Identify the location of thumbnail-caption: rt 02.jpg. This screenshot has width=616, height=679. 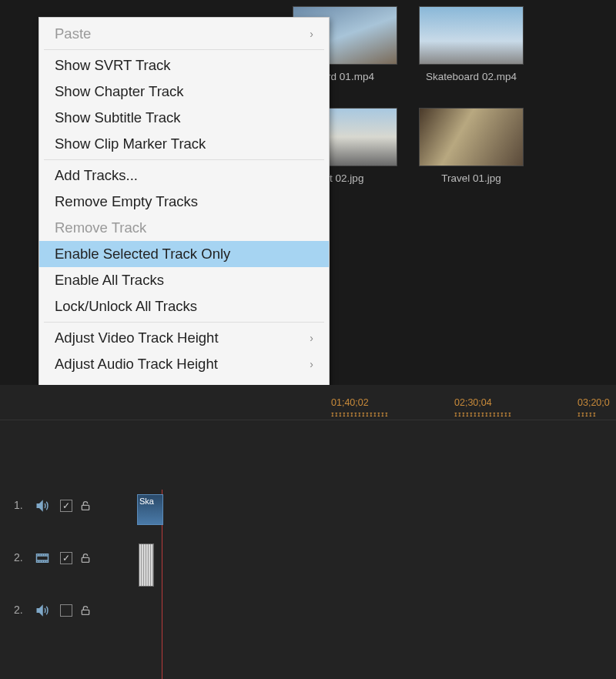
(345, 179).